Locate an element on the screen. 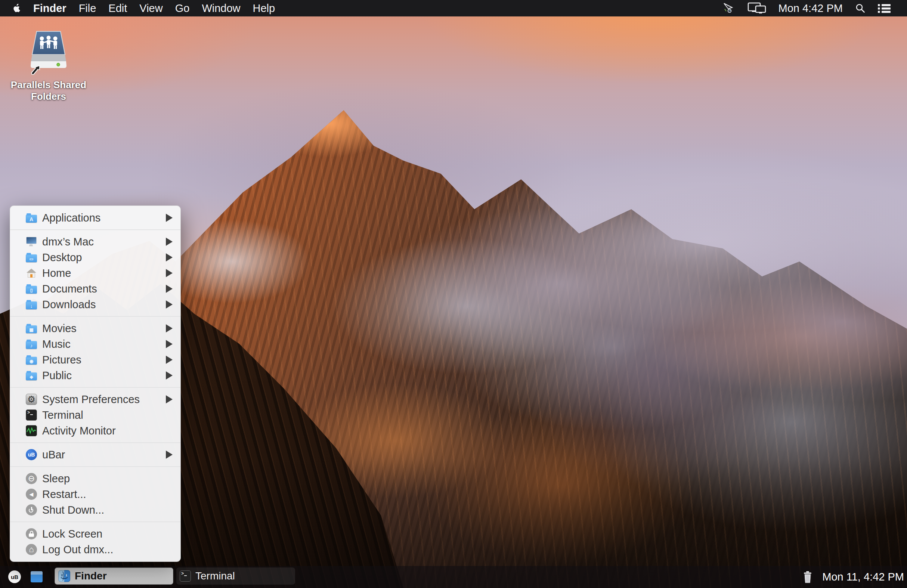 The image size is (907, 588). task-terminal: > Terminal is located at coordinates (236, 576).